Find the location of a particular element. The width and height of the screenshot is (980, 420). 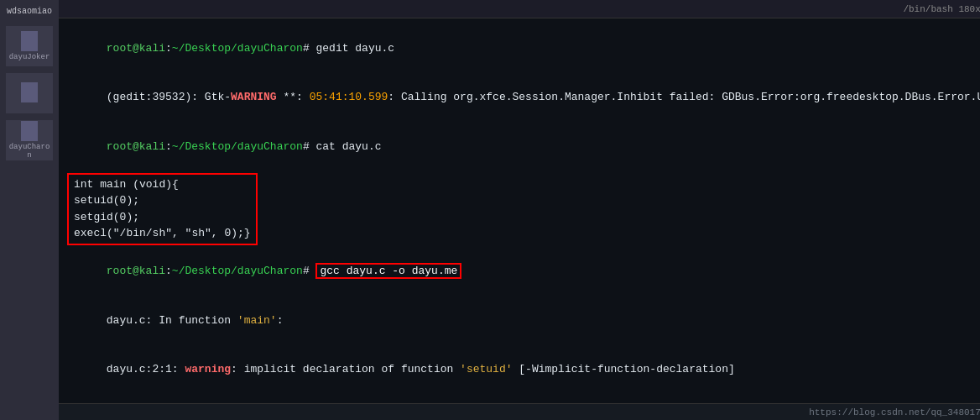

terminal-warning-line: (gedit:39532): Gtk-WARNING **: 05:41:10.… is located at coordinates (524, 97).